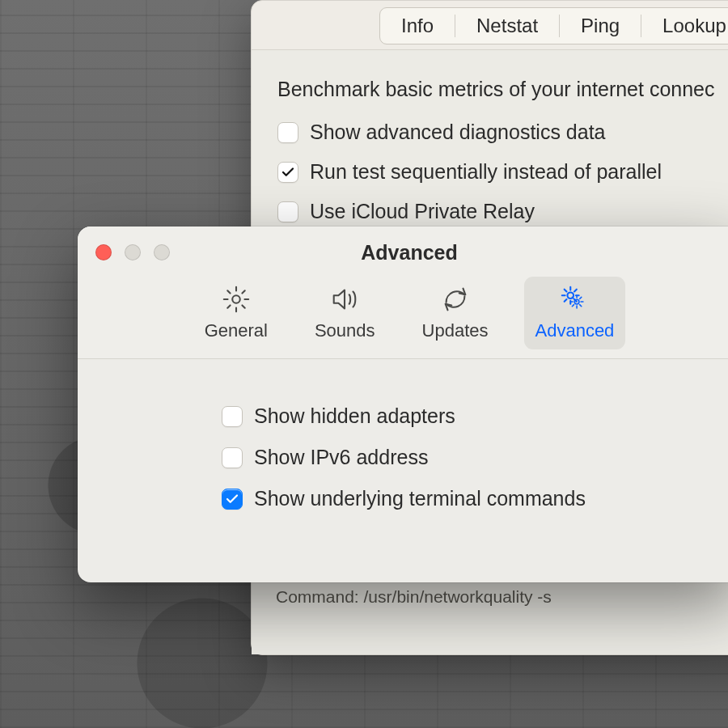 This screenshot has height=728, width=728. I want to click on tab-netstat: Netstat, so click(507, 26).